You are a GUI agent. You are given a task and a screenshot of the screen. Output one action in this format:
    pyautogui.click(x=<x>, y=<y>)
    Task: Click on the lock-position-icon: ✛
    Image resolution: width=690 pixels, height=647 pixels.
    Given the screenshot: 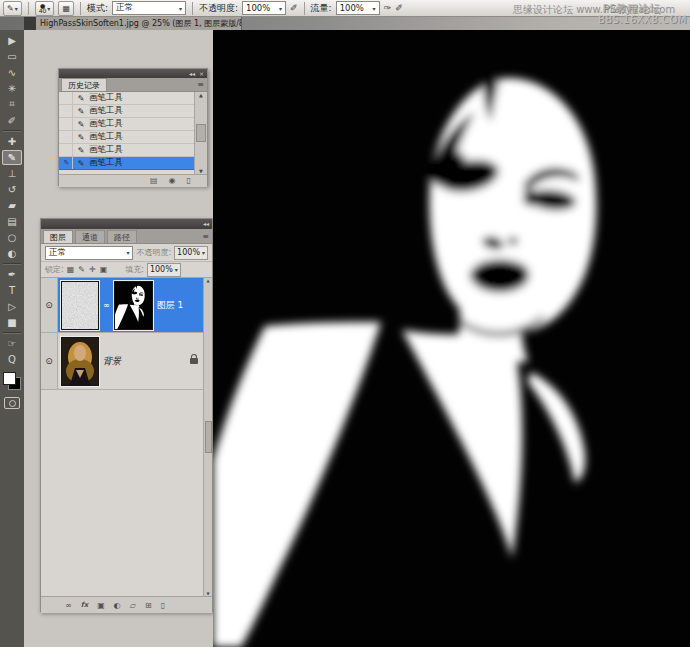 What is the action you would take?
    pyautogui.click(x=92, y=270)
    